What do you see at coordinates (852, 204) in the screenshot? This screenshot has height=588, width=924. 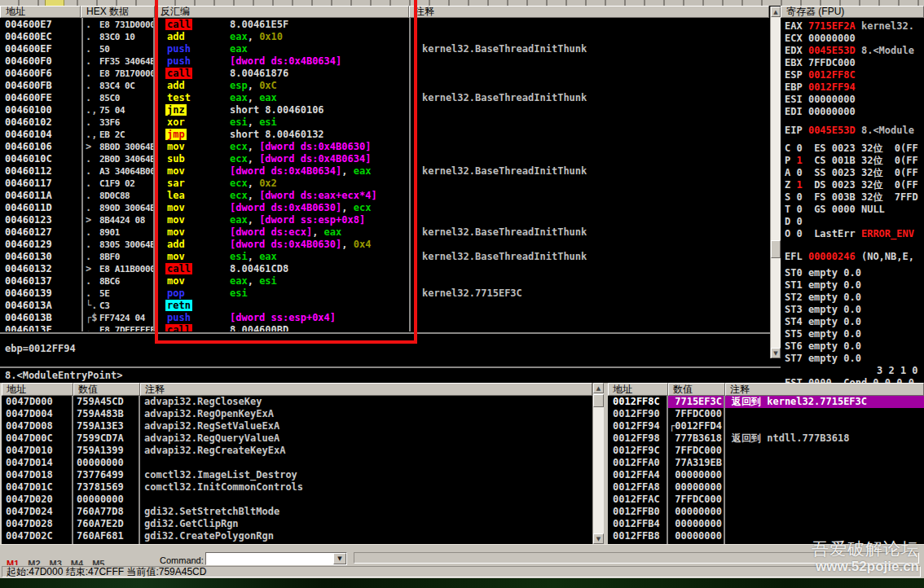 I see `registers-pane: EAX 7715EF2A kernel32.ECX 00000000EDX 00…` at bounding box center [852, 204].